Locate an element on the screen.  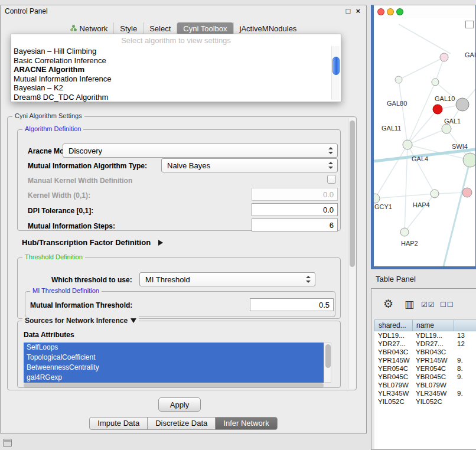
panel-restore-icon is located at coordinates (7, 443).